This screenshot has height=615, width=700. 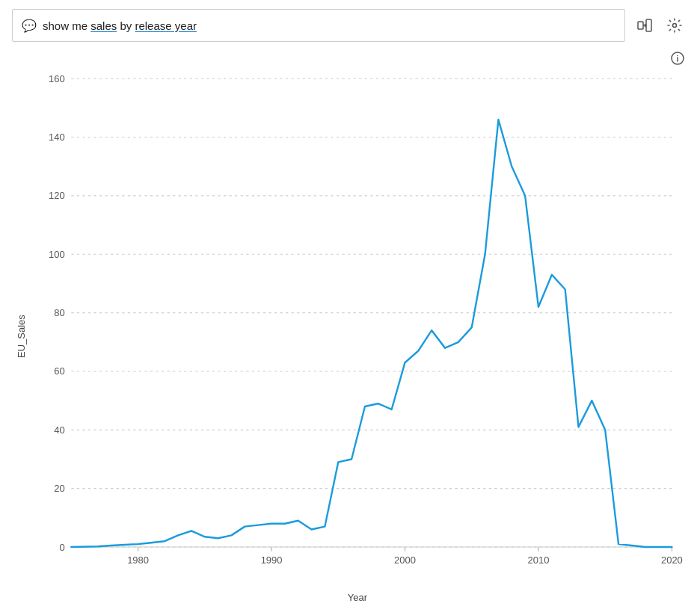 I want to click on release-year-keyword: release year, so click(x=166, y=25).